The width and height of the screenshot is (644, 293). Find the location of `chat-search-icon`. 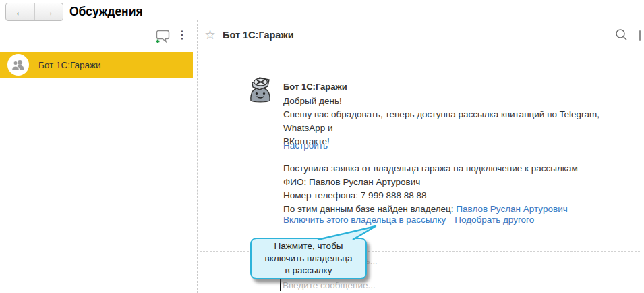

chat-search-icon is located at coordinates (622, 35).